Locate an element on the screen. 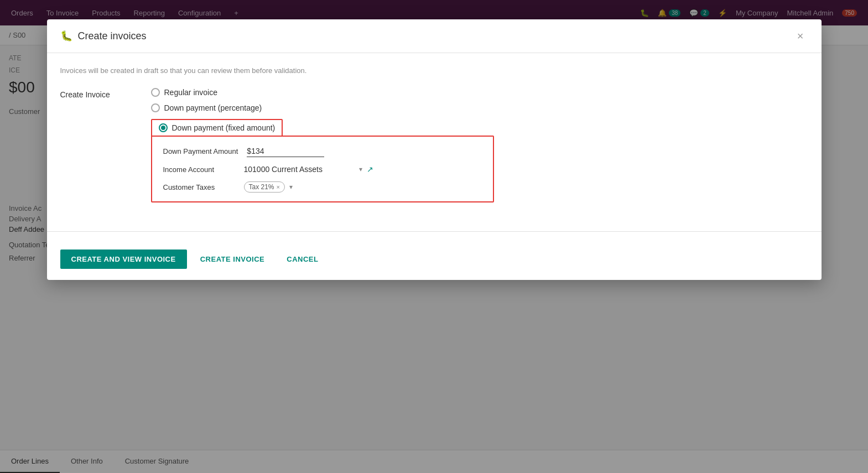 The width and height of the screenshot is (868, 473). income-account-field: 101000 Current Assets ▾ ↗ is located at coordinates (309, 169).